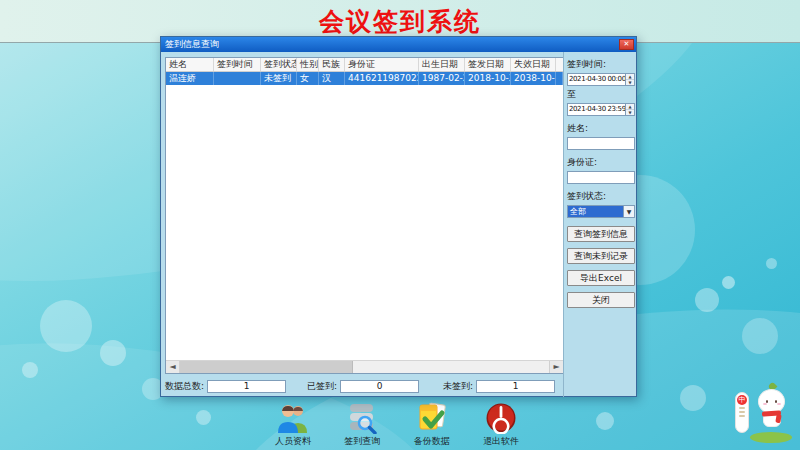  I want to click on close-icon: ✕, so click(626, 44).